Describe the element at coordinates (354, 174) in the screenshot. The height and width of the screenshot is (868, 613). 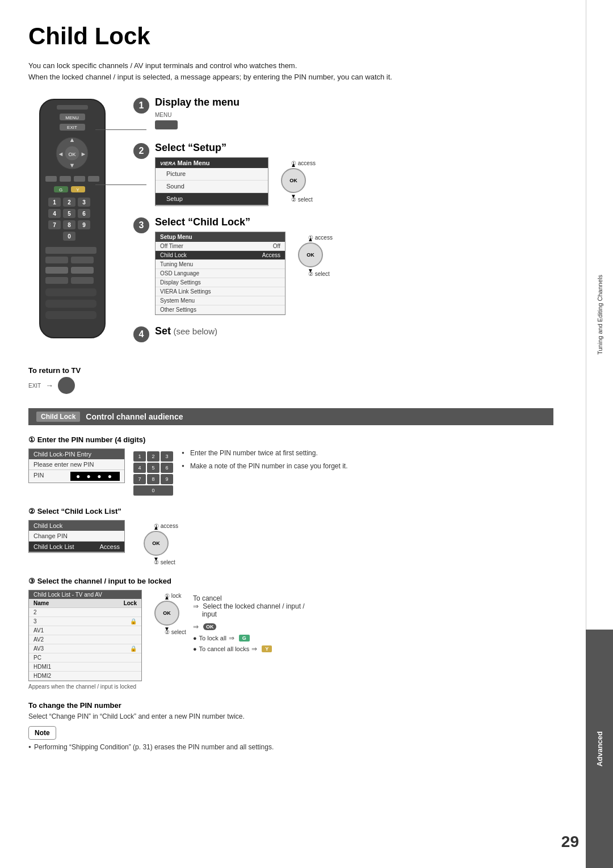
I see `step-2-content: Select “Setup” VIERA Main Menu Picture S…` at that location.